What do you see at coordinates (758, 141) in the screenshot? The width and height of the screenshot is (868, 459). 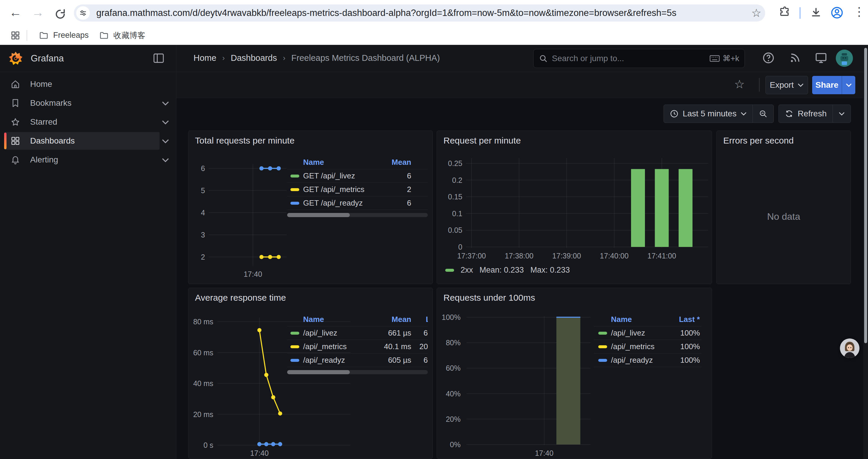 I see `panel-title: Errors per second` at bounding box center [758, 141].